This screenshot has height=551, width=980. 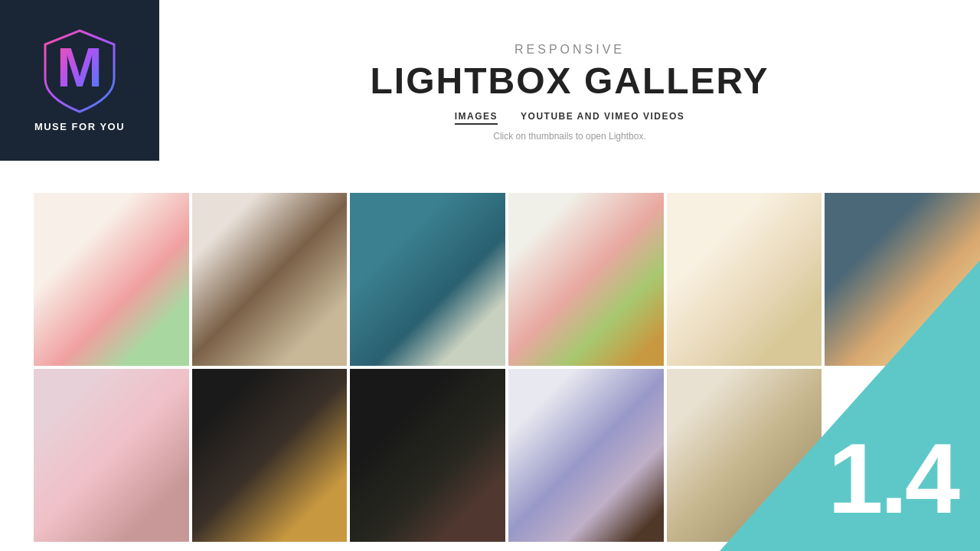 What do you see at coordinates (570, 118) in the screenshot?
I see `tab-bar: IMAGES YOUTUBE AND VIMEO VIDEOS` at bounding box center [570, 118].